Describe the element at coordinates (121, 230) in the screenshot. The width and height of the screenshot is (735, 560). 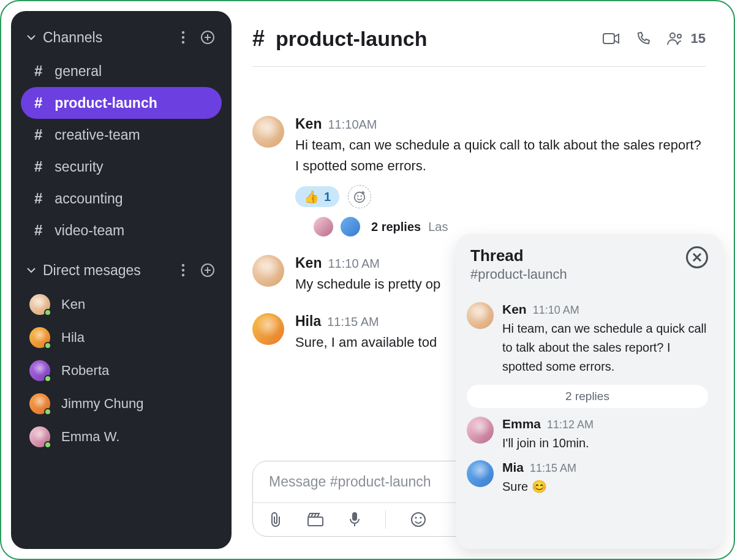
I see `sidebar-item-video-team: #video-team` at that location.